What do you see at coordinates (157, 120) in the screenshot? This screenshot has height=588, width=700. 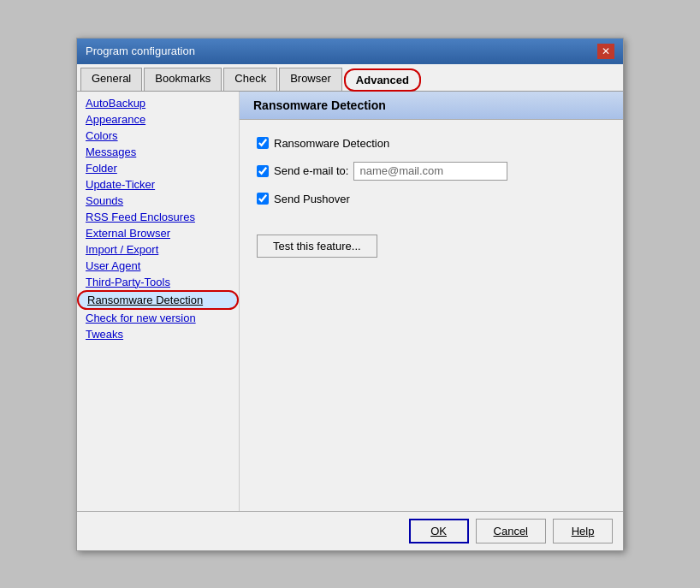 I see `sidebar-item-appearance: Appearance` at bounding box center [157, 120].